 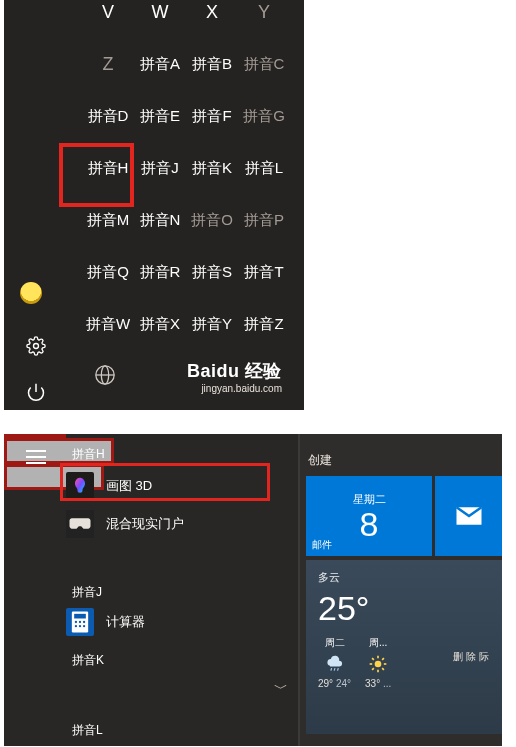 I want to click on alpha-pinyin-A: 拼音A, so click(x=160, y=64).